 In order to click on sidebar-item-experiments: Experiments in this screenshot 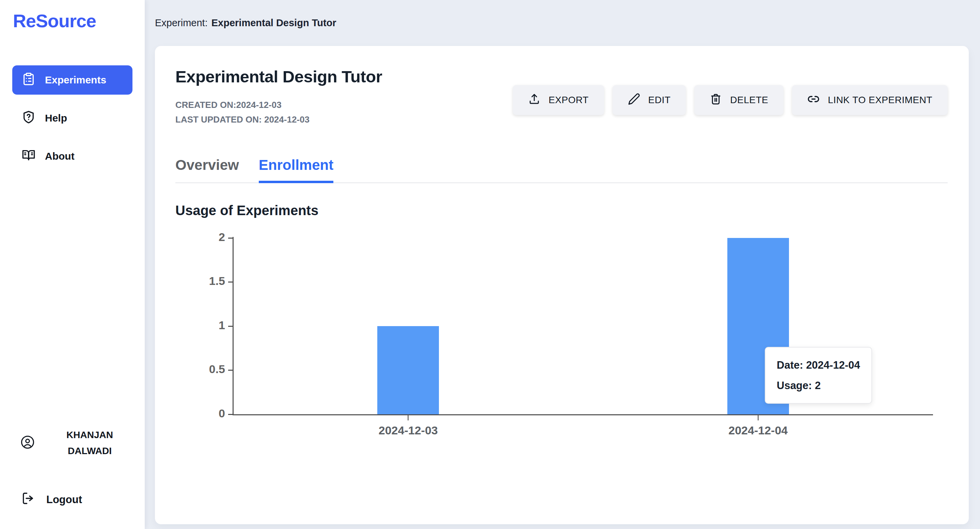, I will do `click(72, 80)`.